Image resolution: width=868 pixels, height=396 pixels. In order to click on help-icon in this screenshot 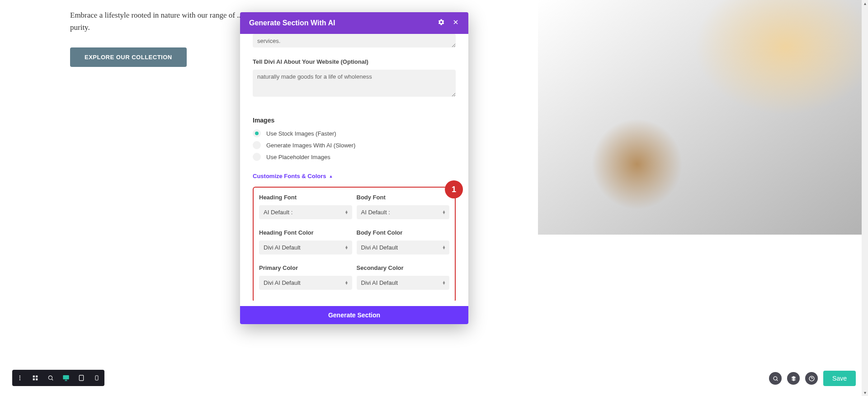, I will do `click(811, 378)`.